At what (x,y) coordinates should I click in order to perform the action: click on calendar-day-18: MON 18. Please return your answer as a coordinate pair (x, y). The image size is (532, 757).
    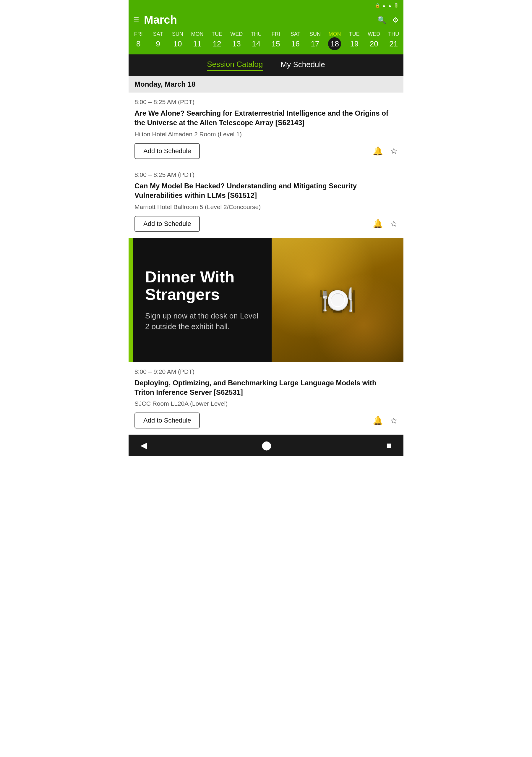
    Looking at the image, I should click on (335, 41).